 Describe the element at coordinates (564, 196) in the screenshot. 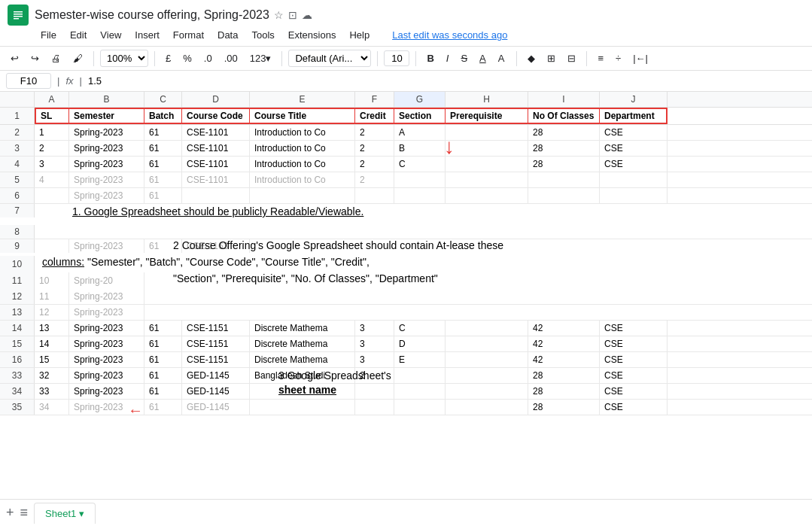

I see `cell-i6` at that location.